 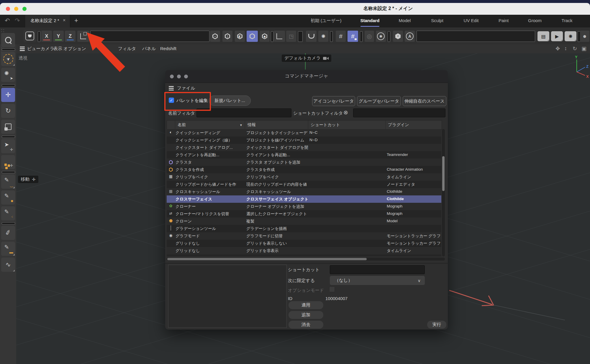 I want to click on menu-display: 表示, so click(x=58, y=49).